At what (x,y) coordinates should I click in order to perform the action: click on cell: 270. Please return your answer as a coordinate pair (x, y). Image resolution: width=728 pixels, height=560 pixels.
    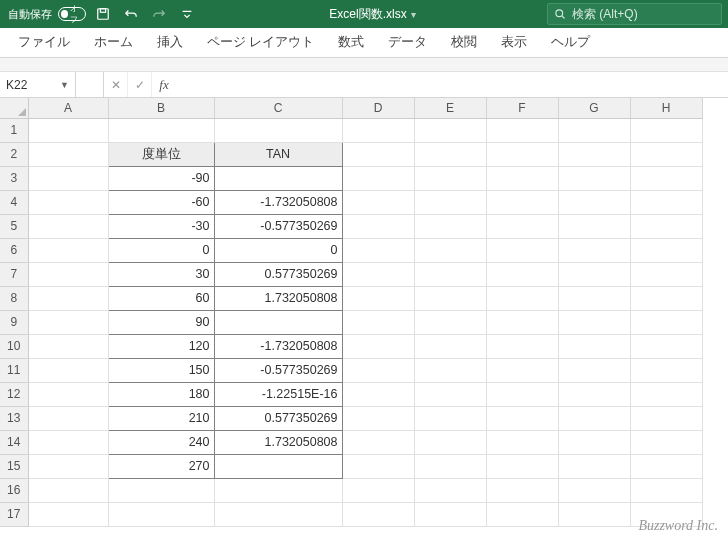
    Looking at the image, I should click on (161, 466).